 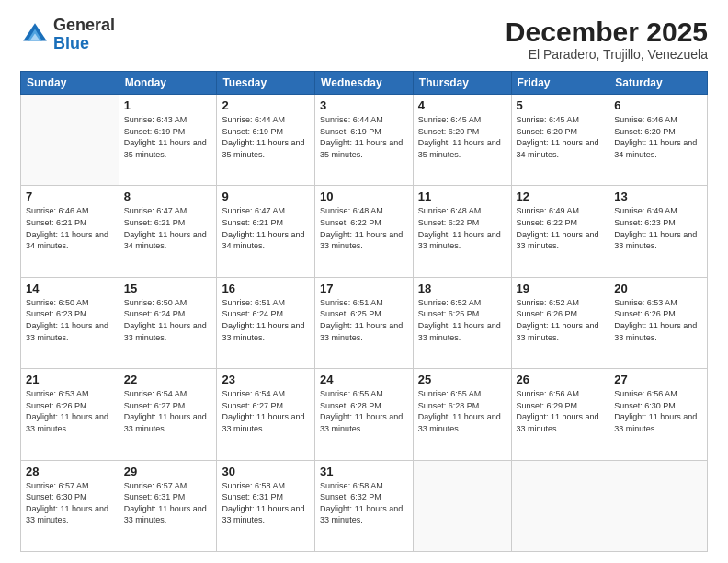 What do you see at coordinates (168, 320) in the screenshot?
I see `day-info: Sunrise: 6:50 AMSunset: 6:24 PMDaylight:…` at bounding box center [168, 320].